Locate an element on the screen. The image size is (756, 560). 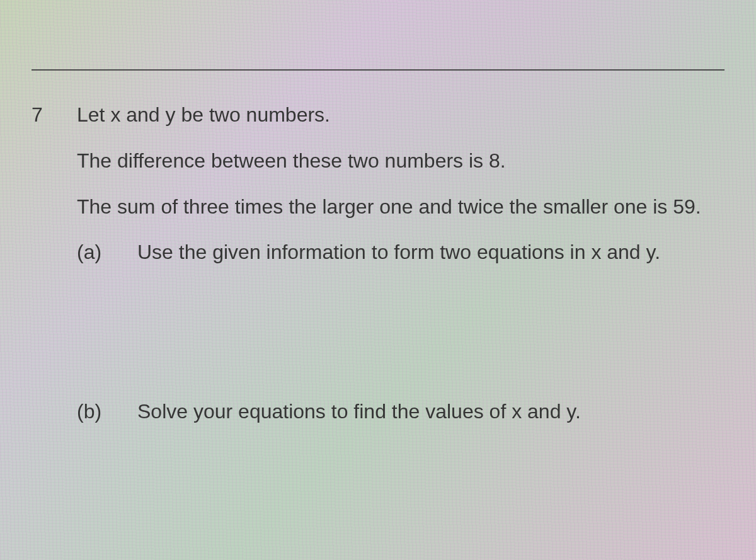
part-b: (b) Solve your equations to find the val… is located at coordinates (401, 412).